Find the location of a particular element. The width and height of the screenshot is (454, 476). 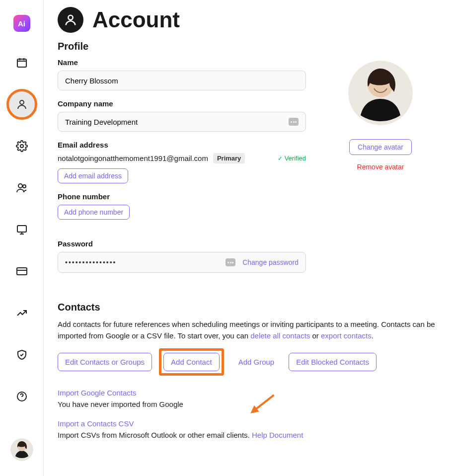

change-avatar-button: Change avatar is located at coordinates (380, 147).